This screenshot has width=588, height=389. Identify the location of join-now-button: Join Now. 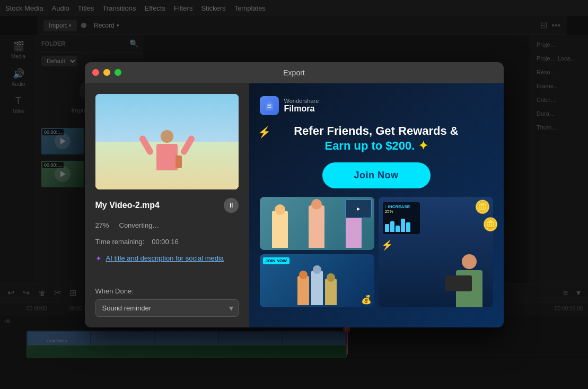
(376, 175).